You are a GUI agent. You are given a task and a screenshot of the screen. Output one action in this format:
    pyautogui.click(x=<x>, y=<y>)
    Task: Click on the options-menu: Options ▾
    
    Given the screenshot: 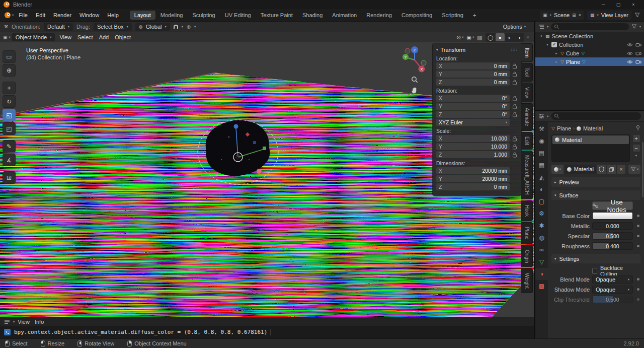 What is the action you would take?
    pyautogui.click(x=516, y=27)
    